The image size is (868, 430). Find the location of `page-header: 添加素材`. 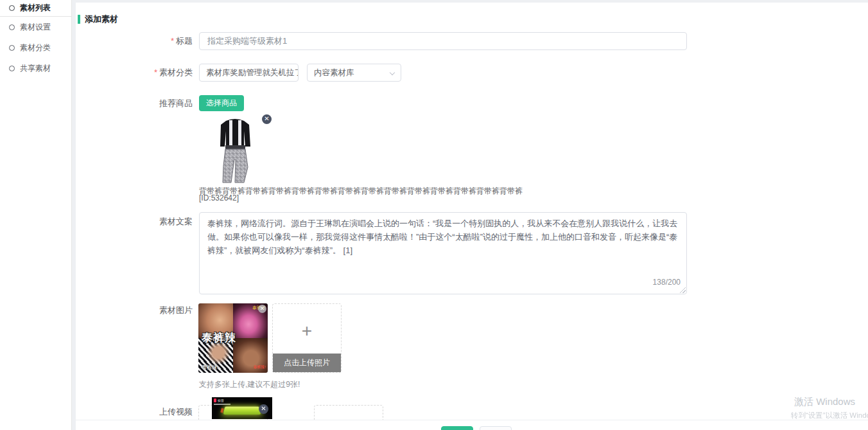

page-header: 添加素材 is located at coordinates (98, 19).